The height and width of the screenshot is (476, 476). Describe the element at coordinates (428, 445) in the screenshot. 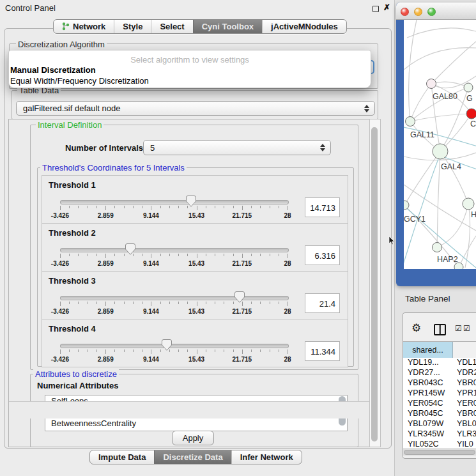

I see `cell-shared-name: YIL052C` at that location.